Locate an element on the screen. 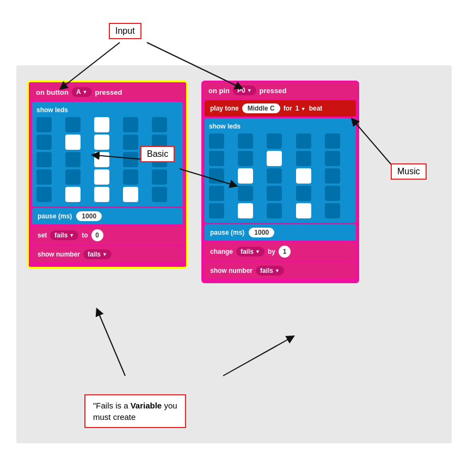 The width and height of the screenshot is (468, 476). right-change-block: change fails ▼ by 1 is located at coordinates (280, 252).